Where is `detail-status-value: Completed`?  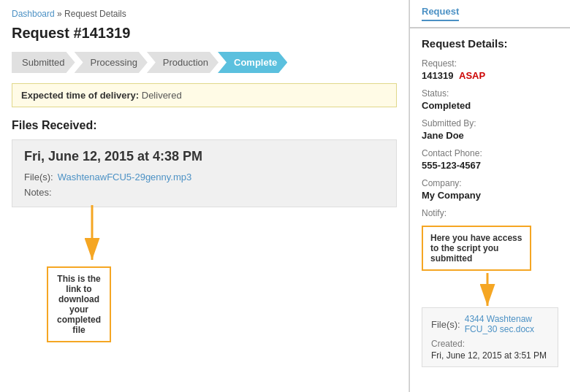
detail-status-value: Completed is located at coordinates (490, 105).